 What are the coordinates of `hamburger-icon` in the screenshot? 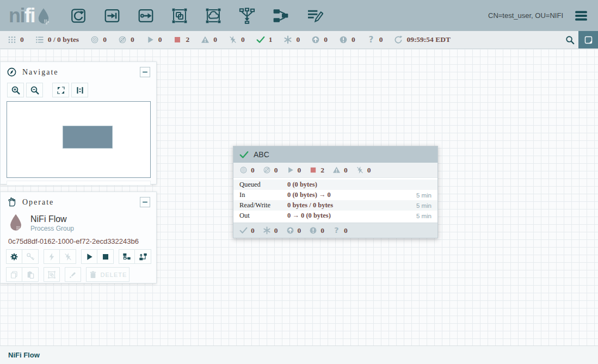 It's located at (581, 16).